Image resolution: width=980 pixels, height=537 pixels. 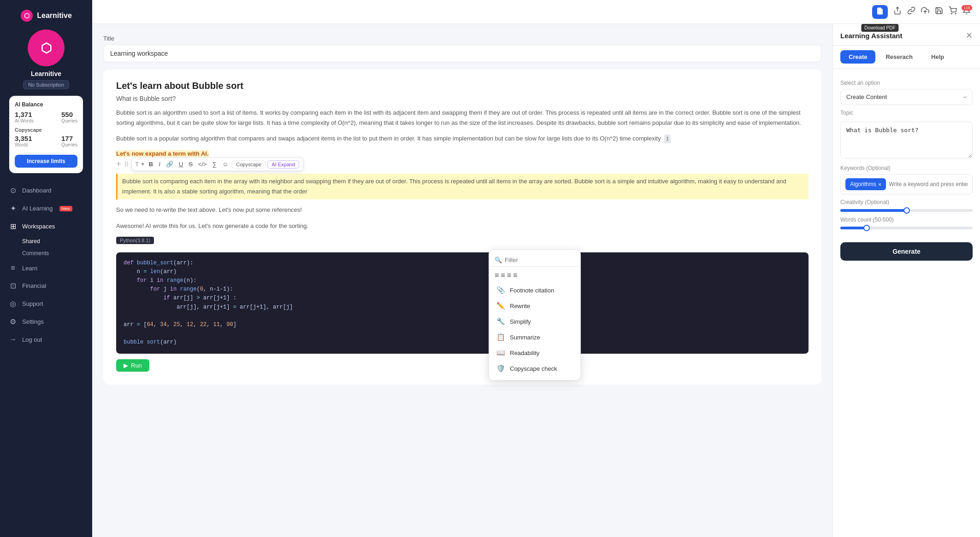 I want to click on dropdown-filter-input, so click(x=540, y=260).